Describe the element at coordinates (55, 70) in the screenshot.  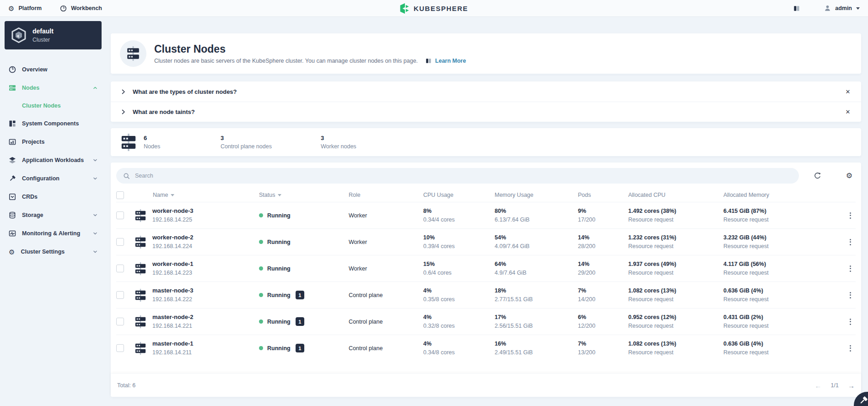
I see `sidebar-item-overview: Overview` at that location.